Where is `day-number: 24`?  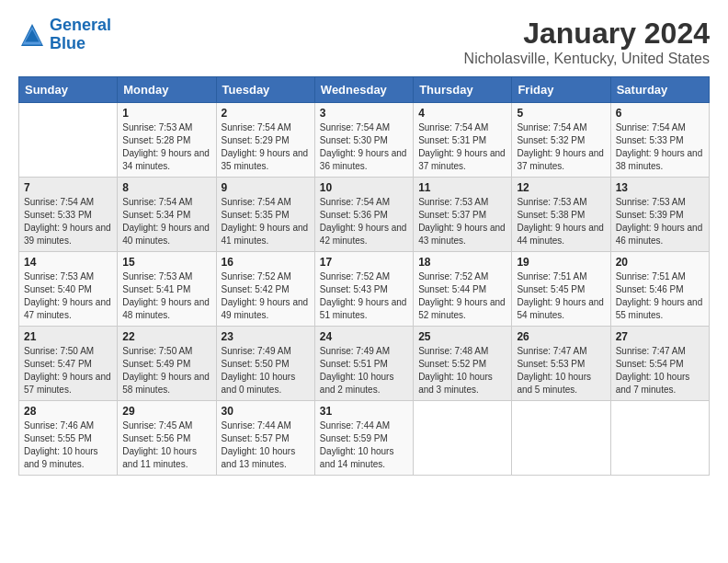 day-number: 24 is located at coordinates (364, 337).